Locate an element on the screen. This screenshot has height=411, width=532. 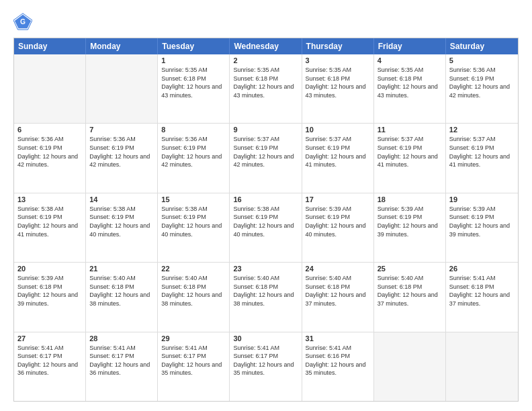
day-number: 17 is located at coordinates (338, 199).